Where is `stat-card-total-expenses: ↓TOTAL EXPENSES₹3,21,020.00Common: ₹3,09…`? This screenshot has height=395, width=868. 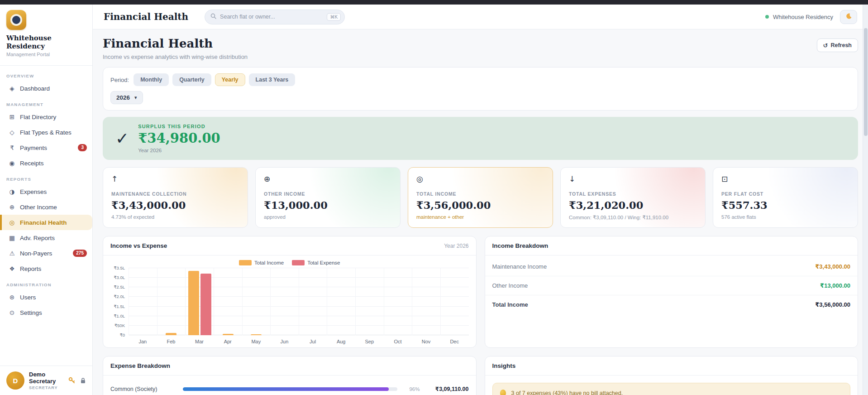 stat-card-total-expenses: ↓TOTAL EXPENSES₹3,21,020.00Common: ₹3,09… is located at coordinates (633, 198).